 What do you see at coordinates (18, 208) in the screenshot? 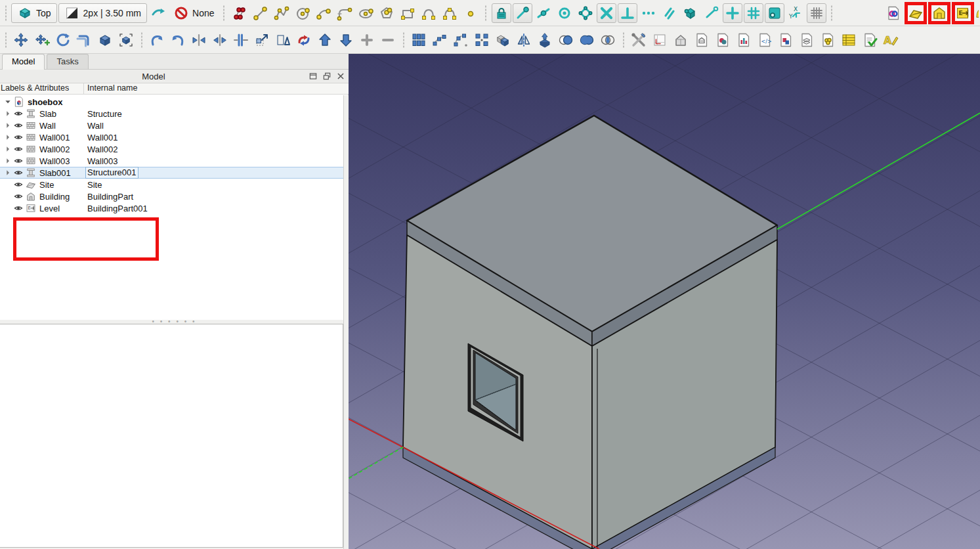
I see `visibility-eye-icon` at bounding box center [18, 208].